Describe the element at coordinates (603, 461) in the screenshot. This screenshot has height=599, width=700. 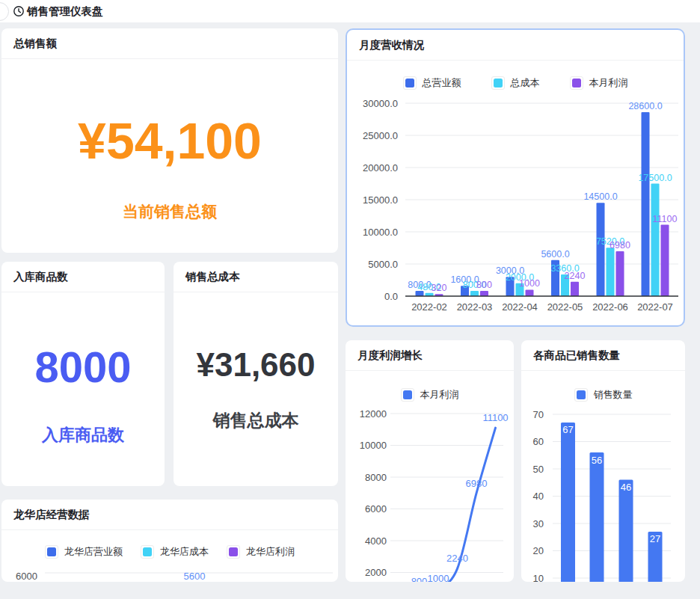
I see `card-product-sales: 各商品已销售数量 销售数量 7060504030201067564627` at that location.